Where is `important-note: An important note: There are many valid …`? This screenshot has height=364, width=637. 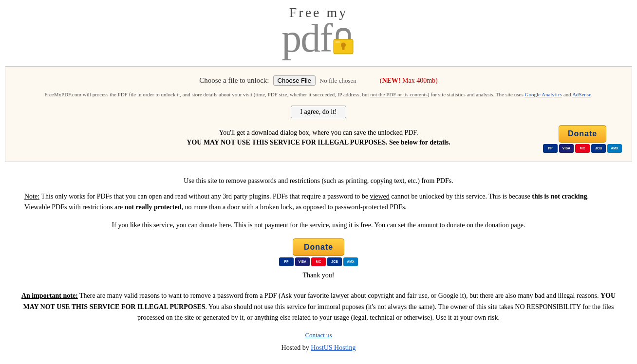
important-note: An important note: There are many valid … is located at coordinates (318, 307).